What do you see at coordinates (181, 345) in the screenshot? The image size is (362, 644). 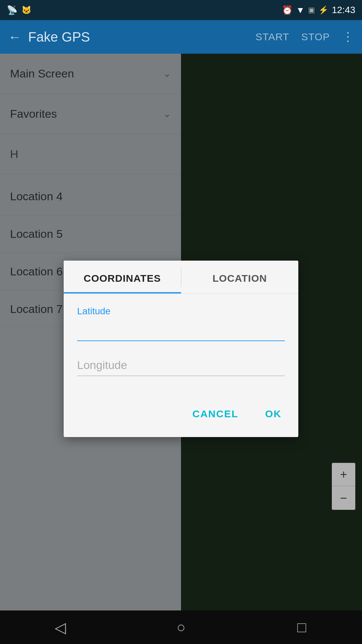 I see `dialog-body: Latitude` at bounding box center [181, 345].